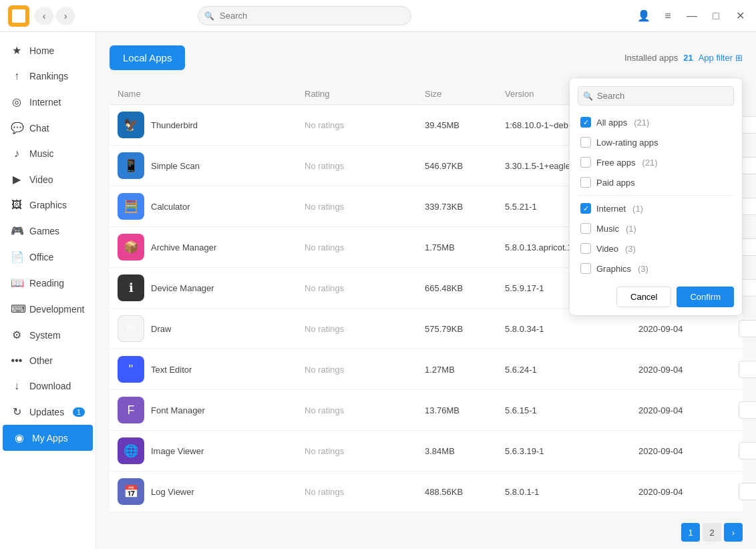  I want to click on filter-item-free: Free apps (21), so click(656, 162).